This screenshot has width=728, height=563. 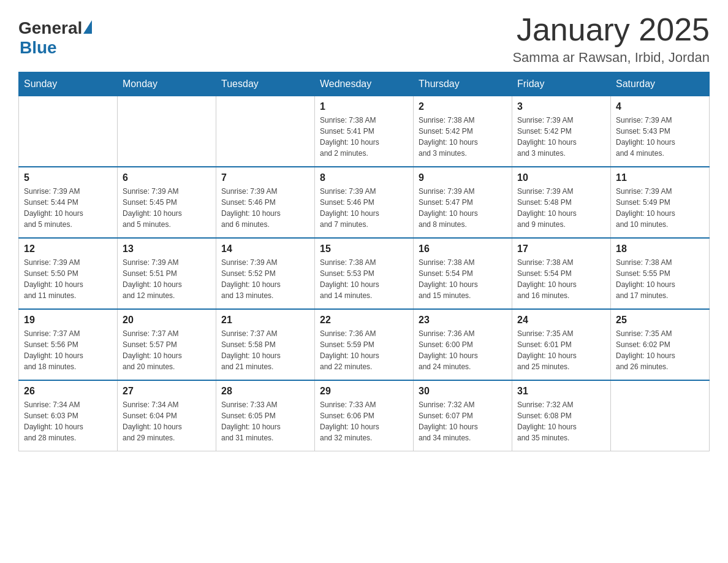 I want to click on day-info: Sunrise: 7:37 AM Sunset: 5:58 PM Dayligh…, so click(x=265, y=350).